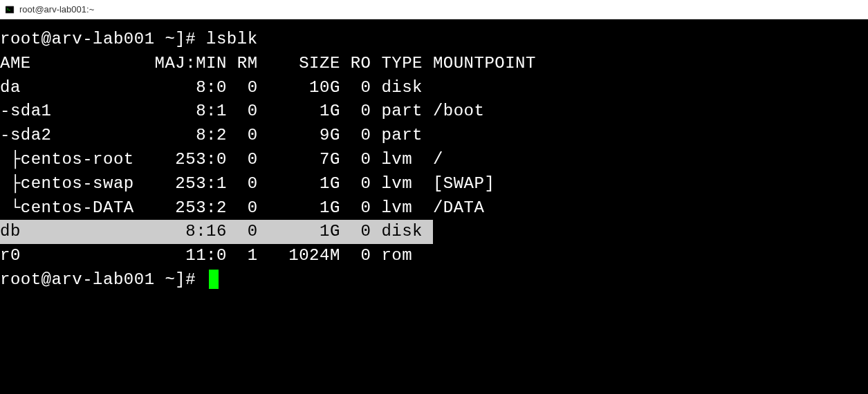 The image size is (868, 394). I want to click on prompt-line: root@arv-lab001 ~]# lsblk, so click(434, 40).